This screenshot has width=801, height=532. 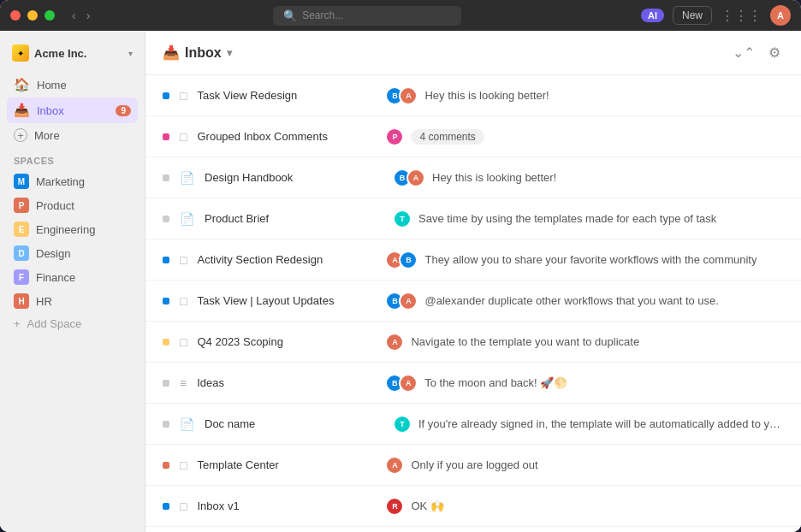 I want to click on avatar-group: P, so click(x=395, y=137).